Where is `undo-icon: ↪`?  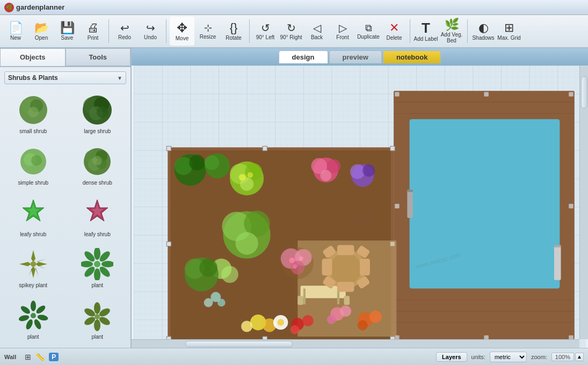
undo-icon: ↪ is located at coordinates (150, 28).